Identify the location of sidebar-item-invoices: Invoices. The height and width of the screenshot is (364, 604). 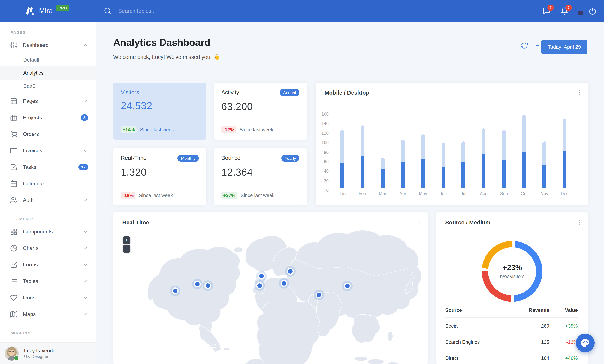
(48, 151).